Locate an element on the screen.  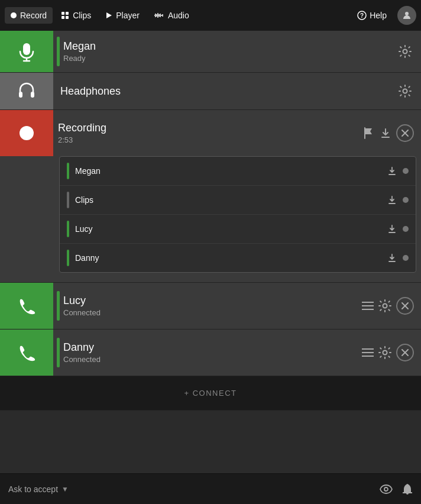
bell-icon is located at coordinates (407, 489).